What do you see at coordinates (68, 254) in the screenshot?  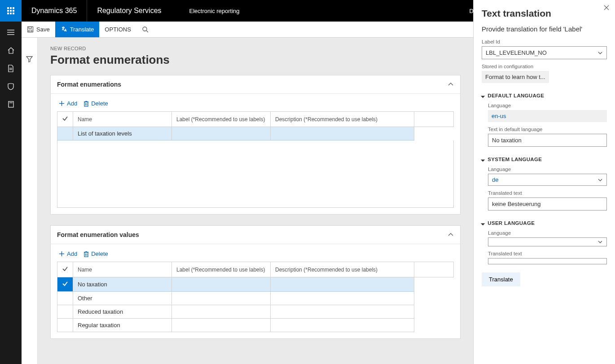 I see `values-add-button: Add` at bounding box center [68, 254].